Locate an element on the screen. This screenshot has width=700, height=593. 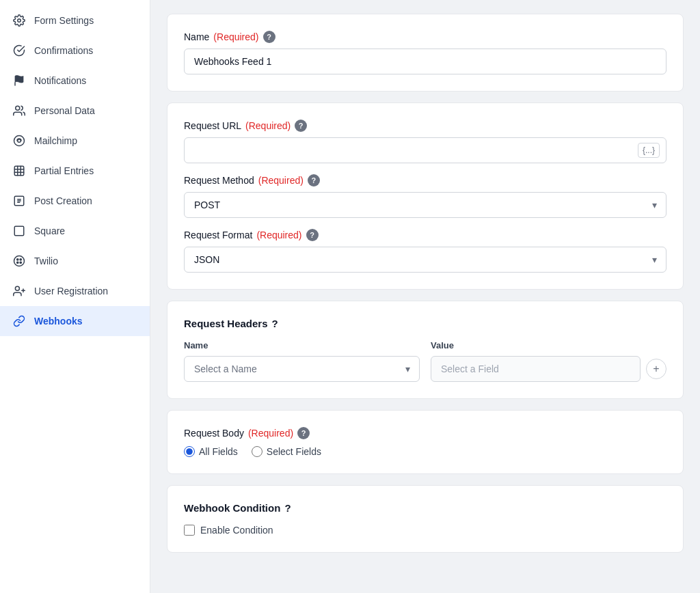
header-value-col: Value Select a Field + is located at coordinates (548, 361).